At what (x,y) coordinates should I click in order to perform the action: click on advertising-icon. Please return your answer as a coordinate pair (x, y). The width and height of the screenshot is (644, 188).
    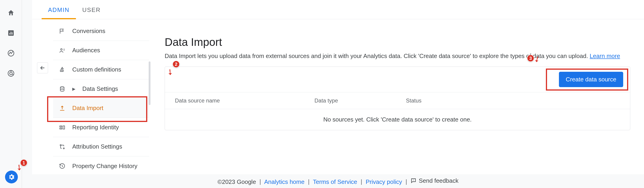
    Looking at the image, I should click on (11, 73).